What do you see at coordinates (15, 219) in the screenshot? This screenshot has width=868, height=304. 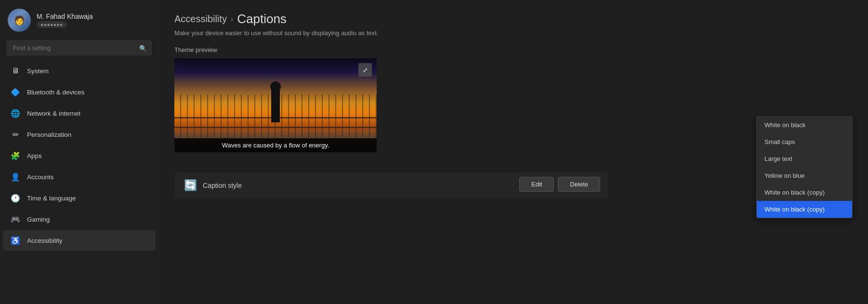 I see `gaming-icon: 🎮` at bounding box center [15, 219].